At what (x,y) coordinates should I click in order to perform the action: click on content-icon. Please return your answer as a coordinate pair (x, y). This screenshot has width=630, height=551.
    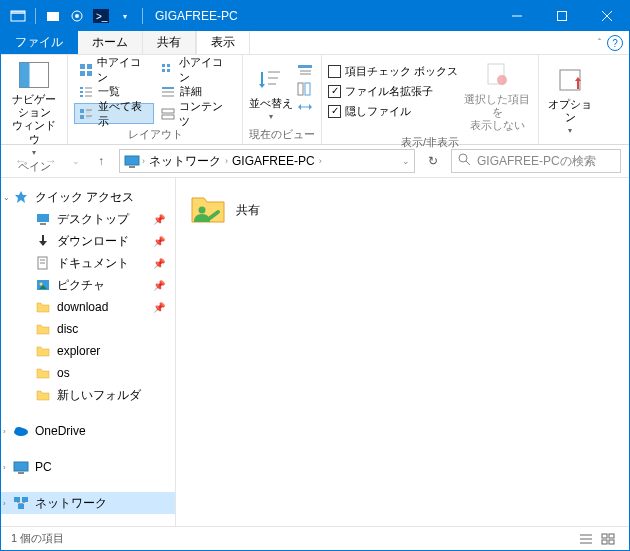
    Looking at the image, I should click on (168, 114).